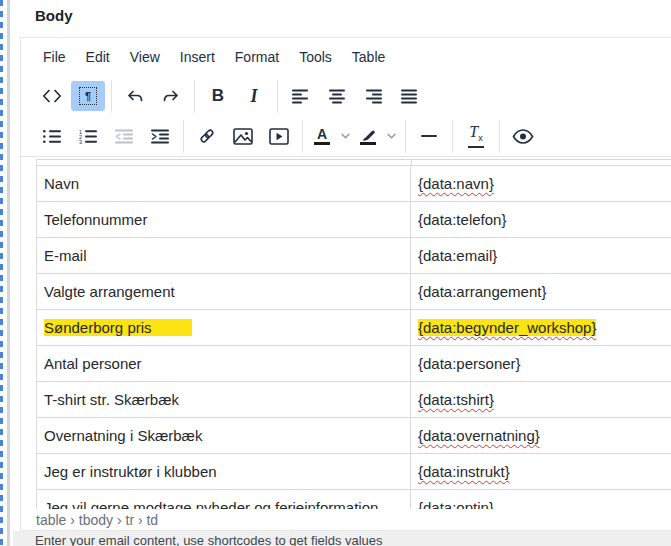 This screenshot has width=671, height=546. Describe the element at coordinates (54, 57) in the screenshot. I see `menu-file: File` at that location.